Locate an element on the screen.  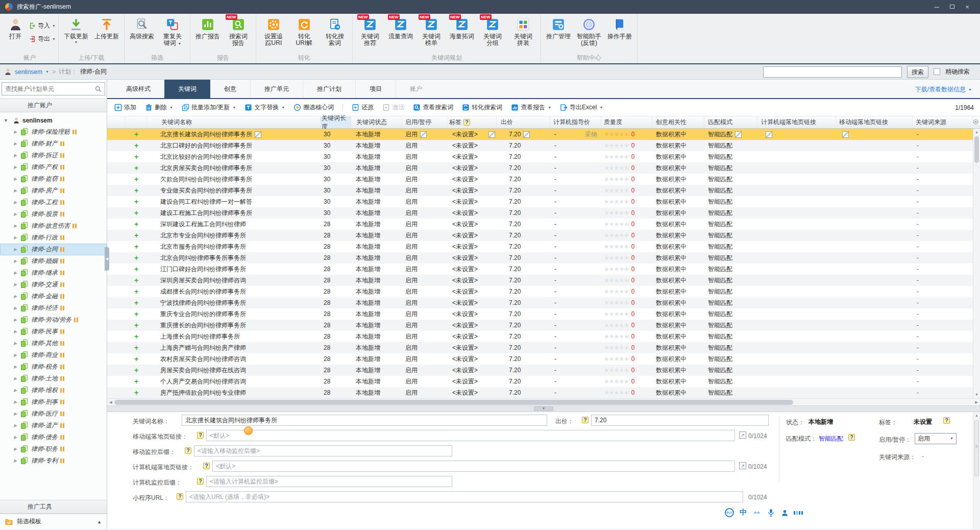
header-onoff: 启用/暂停 is located at coordinates (425, 123).